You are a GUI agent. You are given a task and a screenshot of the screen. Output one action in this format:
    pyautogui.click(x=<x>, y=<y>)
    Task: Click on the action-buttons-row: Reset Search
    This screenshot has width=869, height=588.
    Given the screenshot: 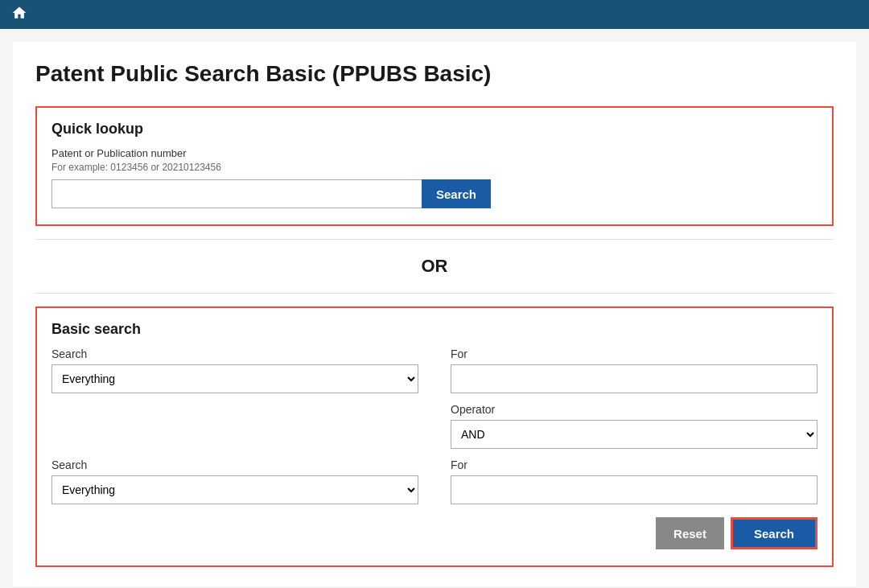 What is the action you would take?
    pyautogui.click(x=434, y=533)
    